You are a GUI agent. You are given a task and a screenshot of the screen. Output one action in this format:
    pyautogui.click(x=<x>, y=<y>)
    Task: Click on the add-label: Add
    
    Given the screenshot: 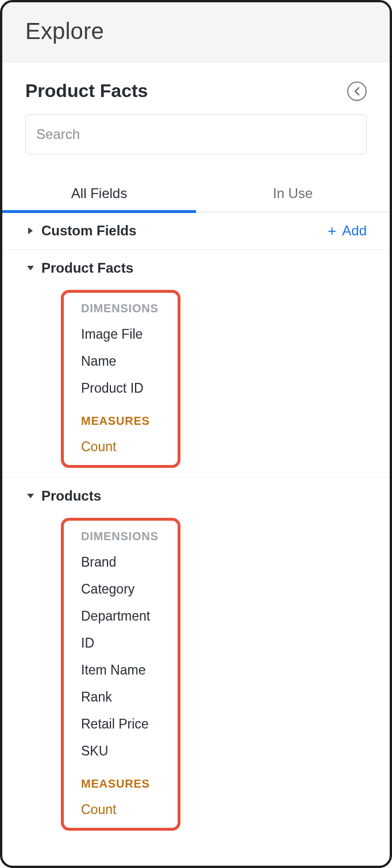 What is the action you would take?
    pyautogui.click(x=354, y=231)
    